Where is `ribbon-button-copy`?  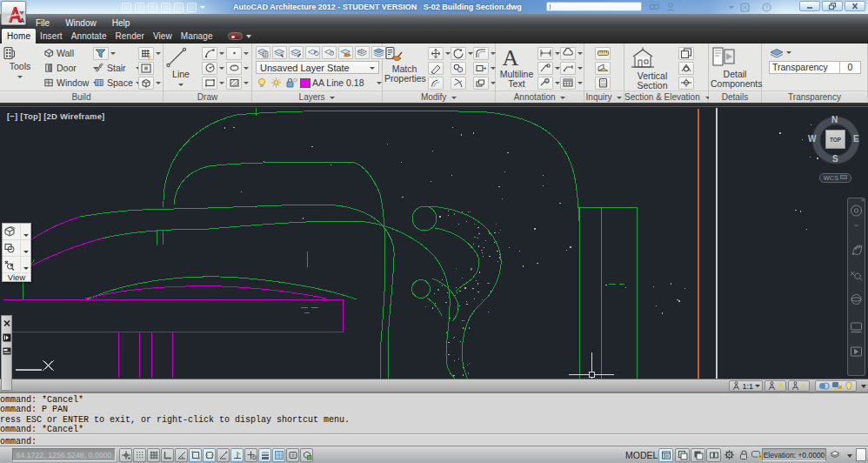
ribbon-button-copy is located at coordinates (458, 68).